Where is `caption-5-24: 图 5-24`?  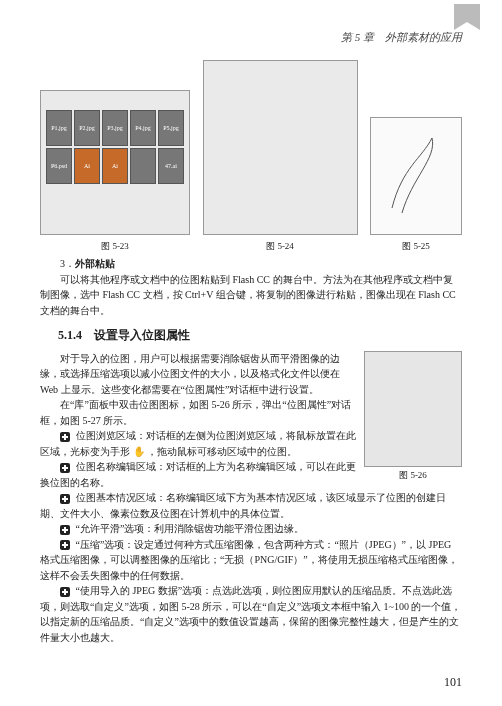
caption-5-24: 图 5-24 is located at coordinates (280, 246).